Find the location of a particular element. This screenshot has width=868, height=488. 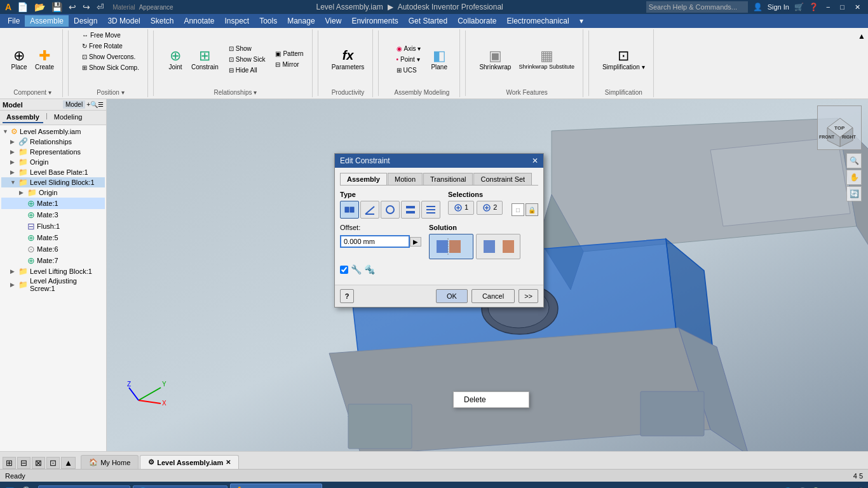

menu-tools: Tools is located at coordinates (268, 21).